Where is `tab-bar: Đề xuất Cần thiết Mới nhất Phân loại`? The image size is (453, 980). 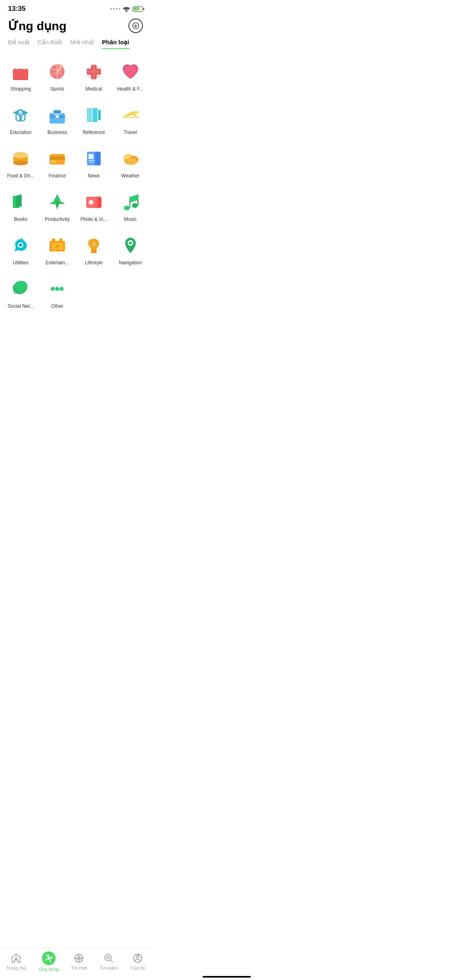 tab-bar: Đề xuất Cần thiết Mới nhất Phân loại is located at coordinates (76, 41).